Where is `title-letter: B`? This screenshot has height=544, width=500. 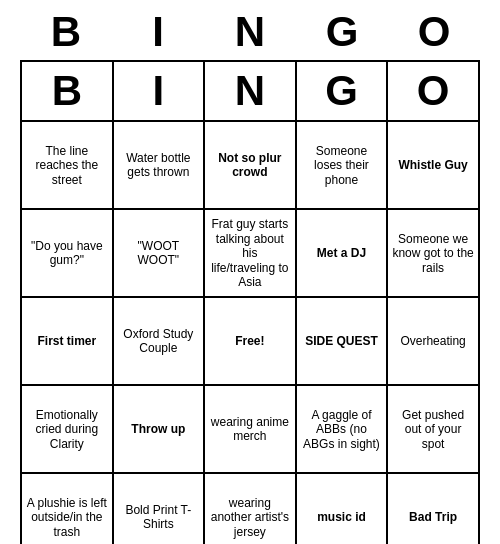 title-letter: B is located at coordinates (66, 32).